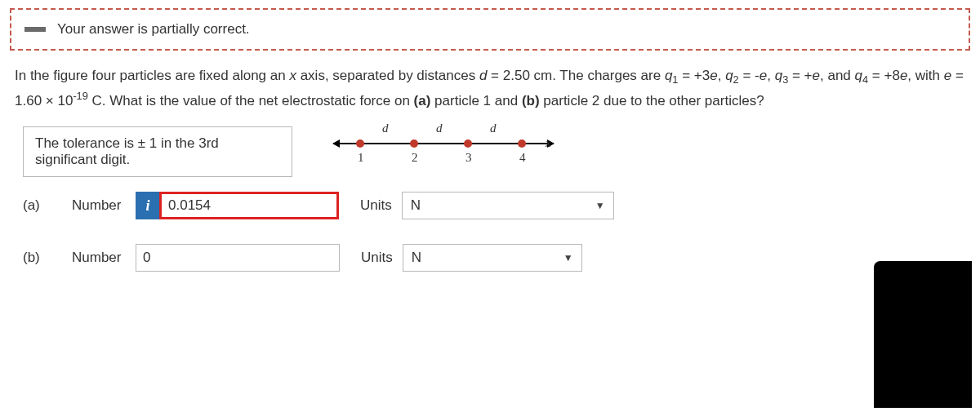 This screenshot has width=980, height=416. Describe the element at coordinates (249, 206) in the screenshot. I see `part-a-number-input: 0.0154` at that location.